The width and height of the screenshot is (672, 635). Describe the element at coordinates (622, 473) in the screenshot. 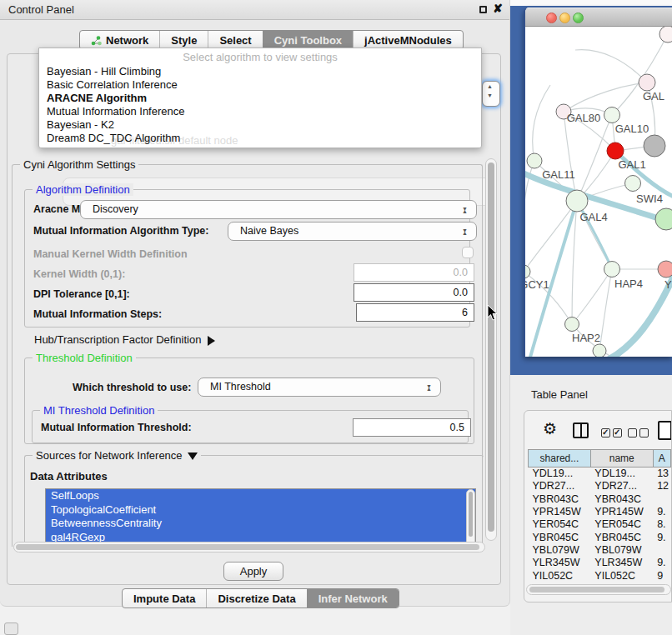

I see `table-cell: YDL19...` at that location.